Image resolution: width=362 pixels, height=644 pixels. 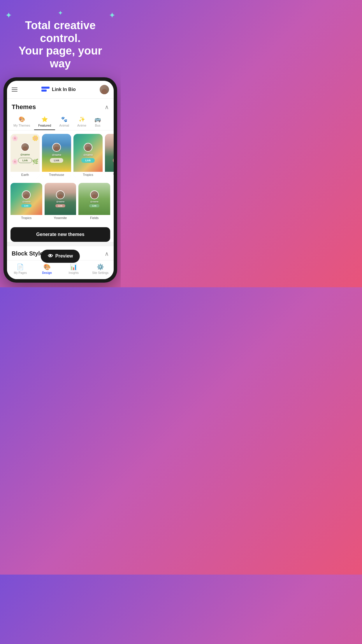 What do you see at coordinates (100, 267) in the screenshot?
I see `nav-settings-icon: ⚙️` at bounding box center [100, 267].